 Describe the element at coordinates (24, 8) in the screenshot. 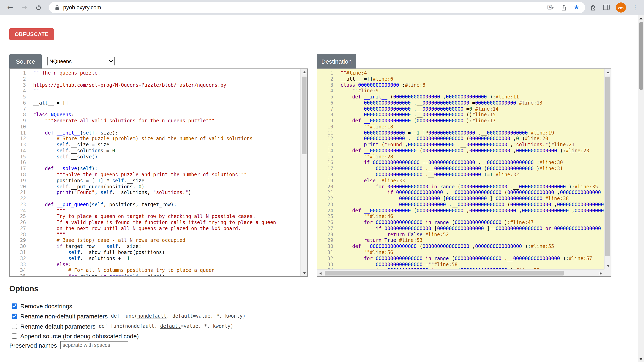

I see `forward-button: →` at that location.